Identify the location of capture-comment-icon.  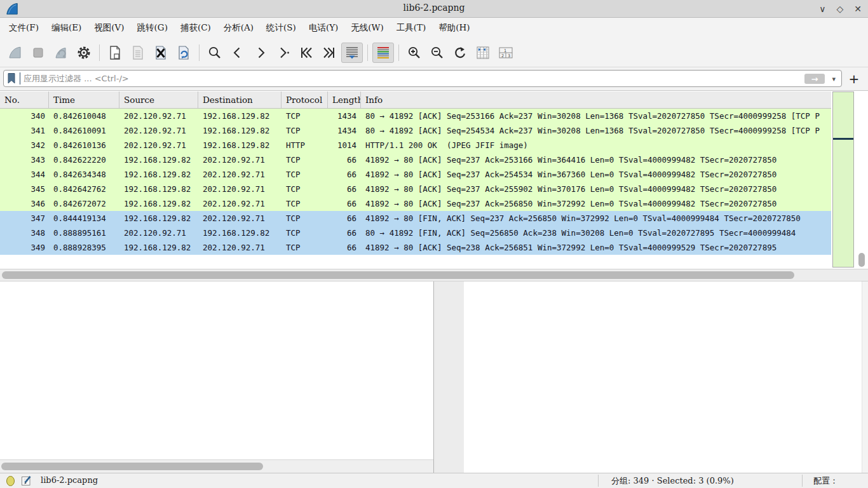
(27, 480).